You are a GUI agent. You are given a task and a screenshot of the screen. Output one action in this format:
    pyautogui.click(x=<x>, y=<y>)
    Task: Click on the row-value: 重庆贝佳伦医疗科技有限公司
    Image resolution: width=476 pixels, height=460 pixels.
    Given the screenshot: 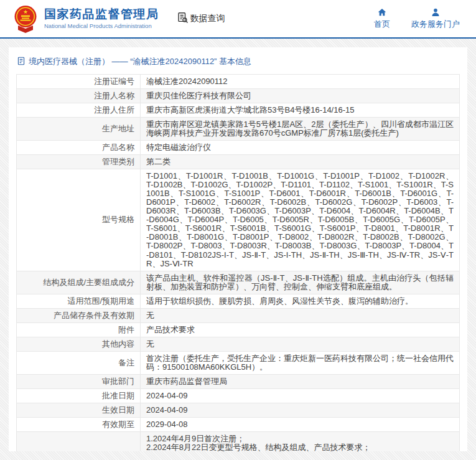 What is the action you would take?
    pyautogui.click(x=300, y=96)
    